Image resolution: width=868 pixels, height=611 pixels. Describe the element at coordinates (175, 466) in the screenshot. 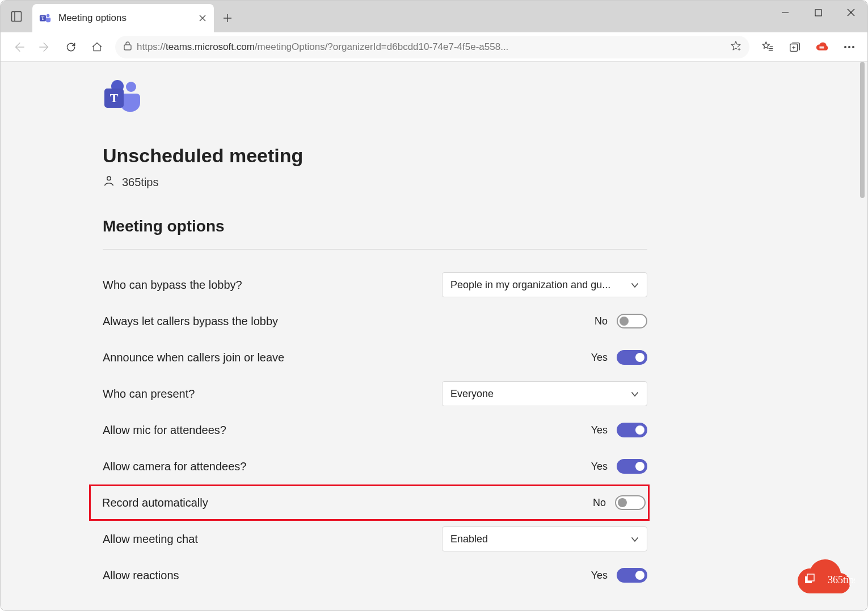

I see `label-allow-camera: Allow camera for attendees?` at that location.